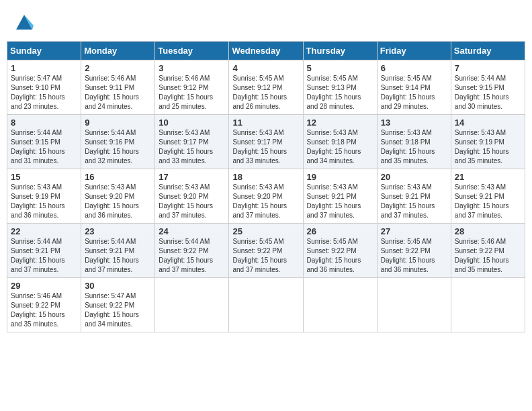  I want to click on day-number: 28, so click(488, 231).